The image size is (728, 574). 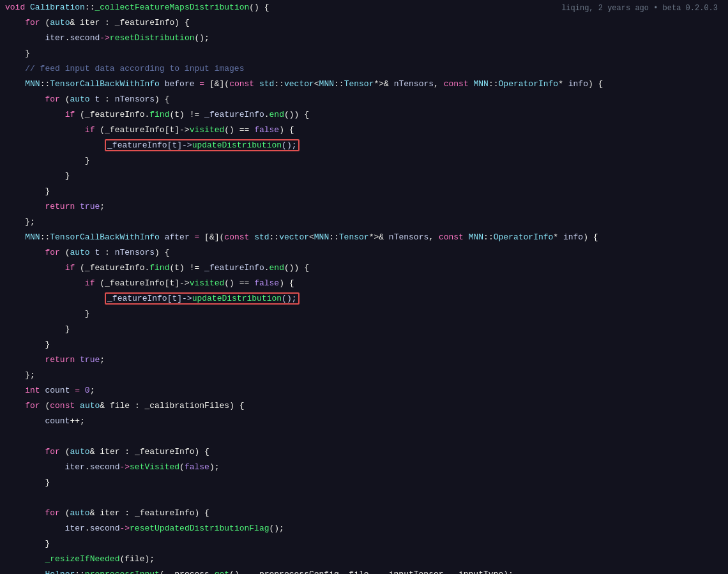 What do you see at coordinates (364, 467) in the screenshot?
I see `code-line: iter.second->setVisited(false);` at bounding box center [364, 467].